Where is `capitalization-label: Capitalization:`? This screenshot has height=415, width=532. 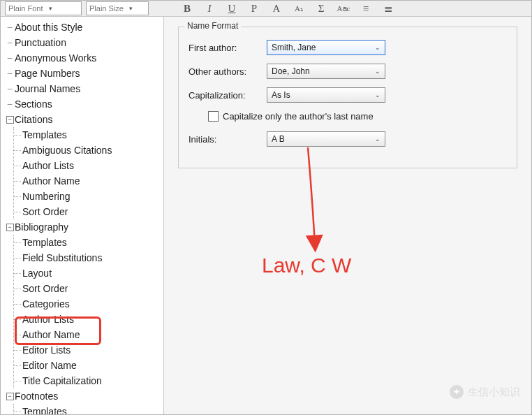
capitalization-label: Capitalization: is located at coordinates (223, 95).